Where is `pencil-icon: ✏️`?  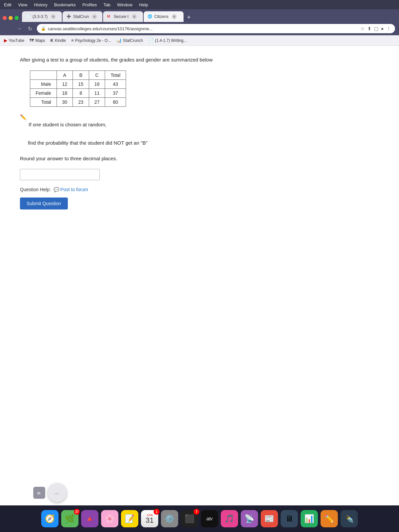 pencil-icon: ✏️ is located at coordinates (23, 117).